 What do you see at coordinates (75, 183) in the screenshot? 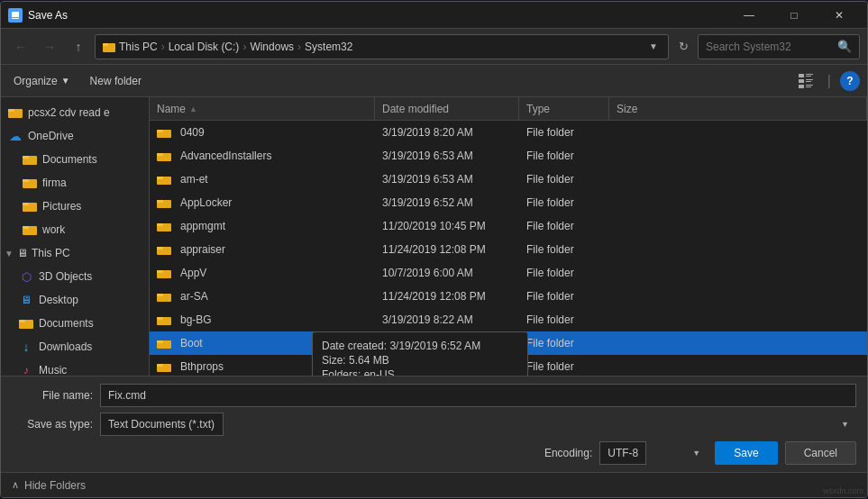
I see `sidebar-item-firma: firma` at bounding box center [75, 183].